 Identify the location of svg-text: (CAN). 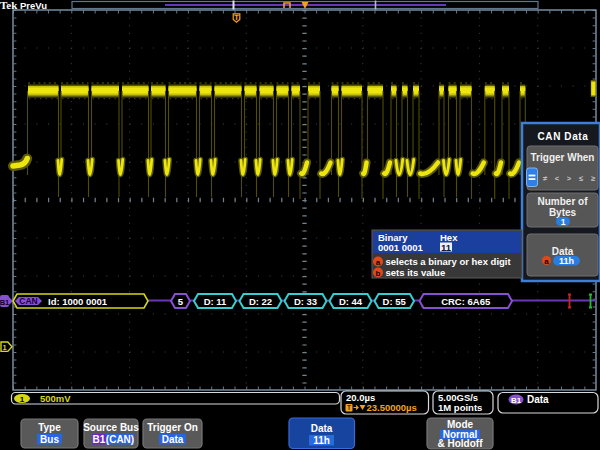
(120, 440).